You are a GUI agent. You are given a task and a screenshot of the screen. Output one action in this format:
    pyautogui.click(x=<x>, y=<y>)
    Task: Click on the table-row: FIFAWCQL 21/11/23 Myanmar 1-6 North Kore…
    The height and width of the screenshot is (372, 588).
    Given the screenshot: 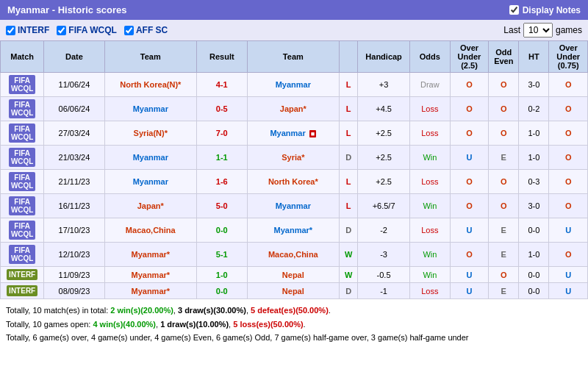 What is the action you would take?
    pyautogui.click(x=294, y=182)
    